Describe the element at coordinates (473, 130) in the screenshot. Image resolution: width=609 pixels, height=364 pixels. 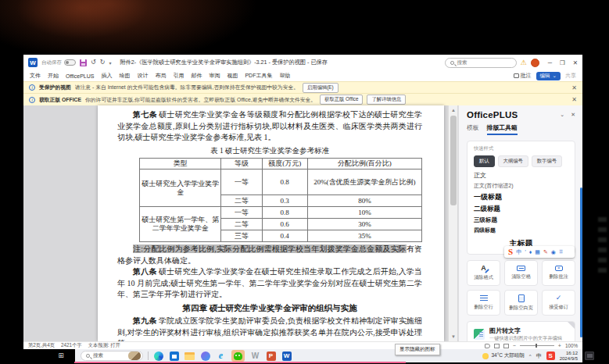
I see `panel-tab-templates: 模板` at that location.